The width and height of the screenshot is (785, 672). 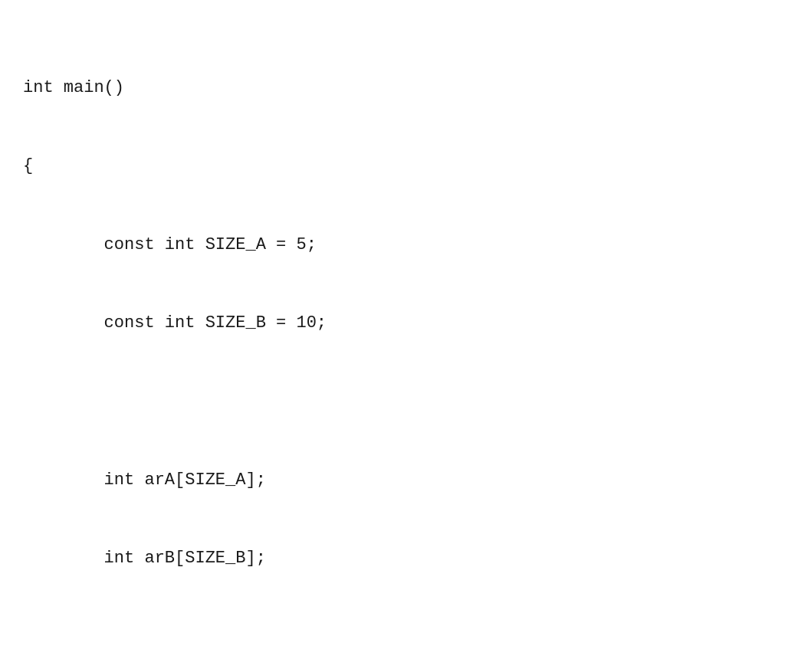 What do you see at coordinates (28, 166) in the screenshot?
I see `code-text: {` at bounding box center [28, 166].